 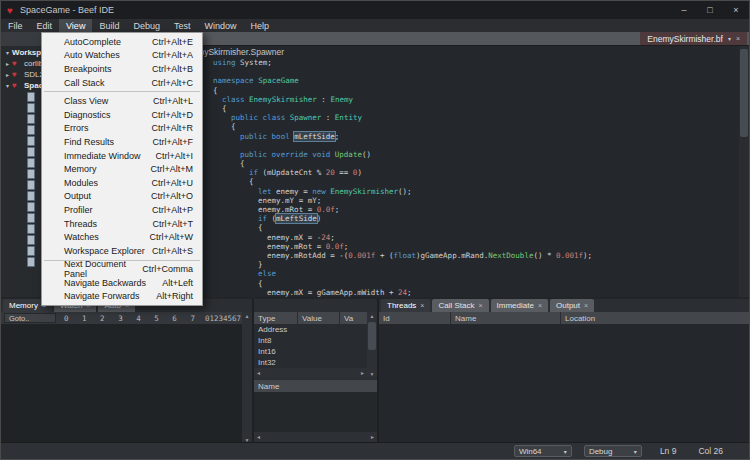 What do you see at coordinates (476, 256) in the screenshot?
I see `code-line: enemy.mRotAdd = -(0.001f + (float)gGameA…` at bounding box center [476, 256].